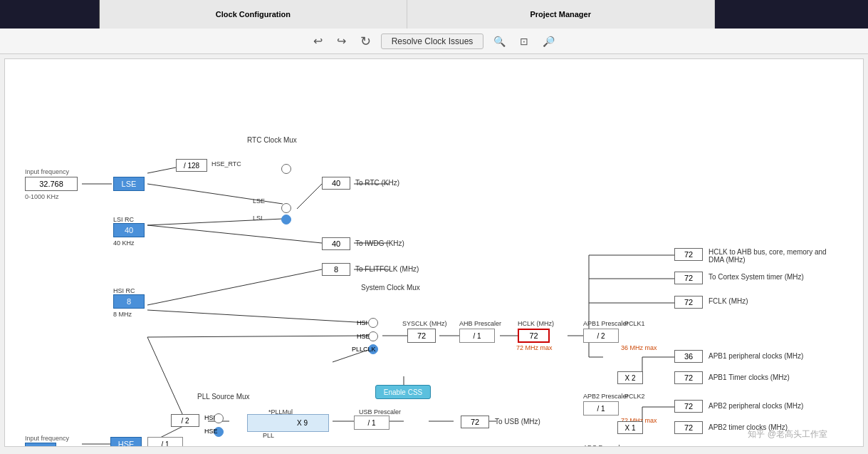  Describe the element at coordinates (500, 41) in the screenshot. I see `zoom-in-button: 🔍` at that location.